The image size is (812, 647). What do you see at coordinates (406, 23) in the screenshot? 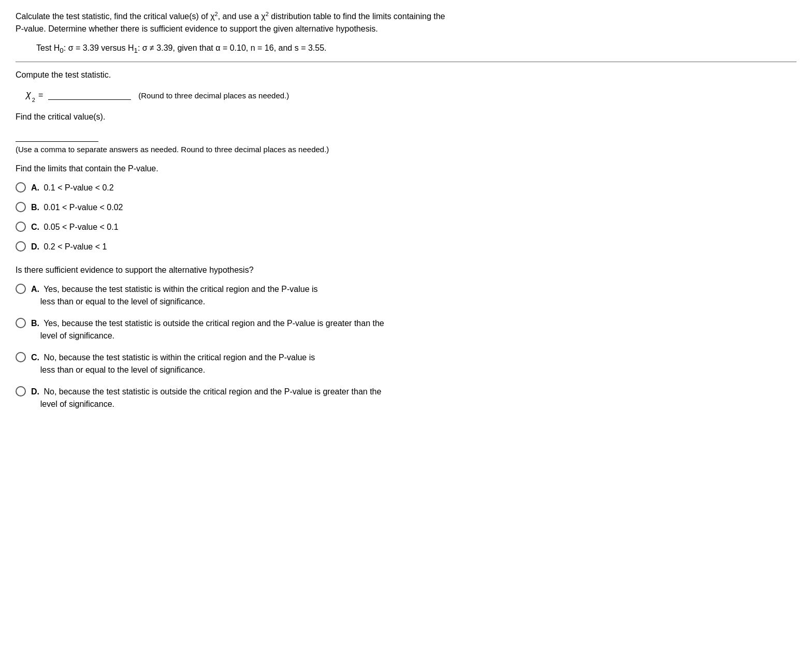
I see `intro-paragraph: Calculate the test statistic, find the c…` at bounding box center [406, 23].